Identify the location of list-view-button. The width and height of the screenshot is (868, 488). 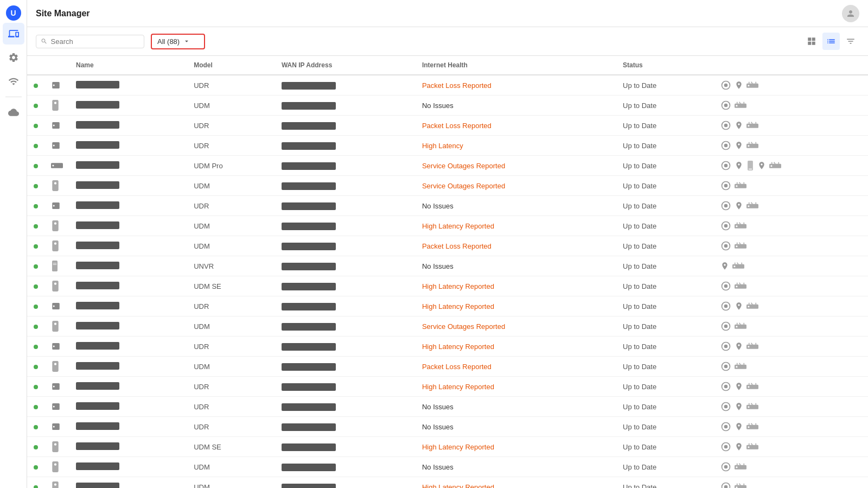
(831, 41).